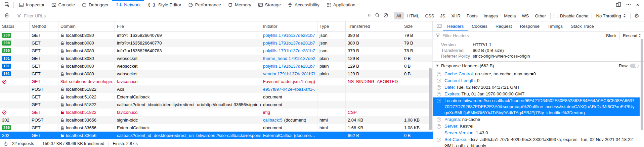 This screenshot has width=644, height=147. Describe the element at coordinates (583, 26) in the screenshot. I see `details-tab-stack-trace: Stack Trace` at that location.